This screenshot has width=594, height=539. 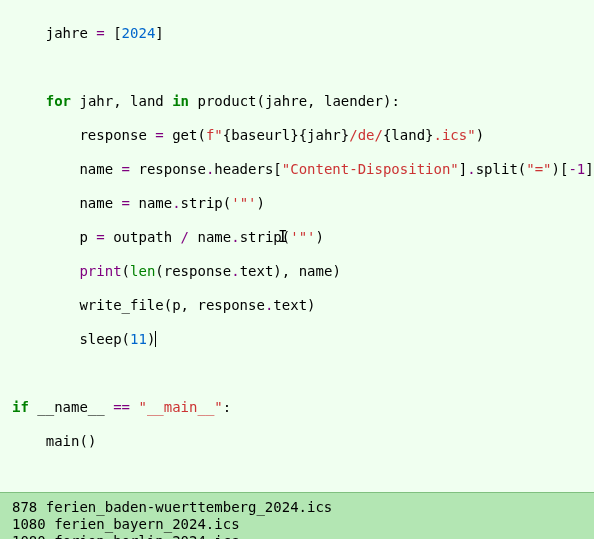 I want to click on output-line: 1080 ferien_berlin_2024.ics, so click(x=303, y=536).